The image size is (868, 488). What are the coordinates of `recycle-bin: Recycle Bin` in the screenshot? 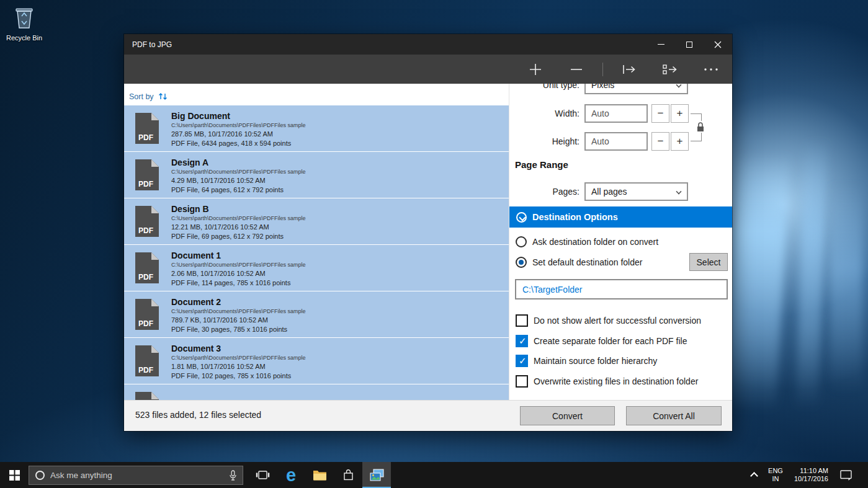 It's located at (24, 24).